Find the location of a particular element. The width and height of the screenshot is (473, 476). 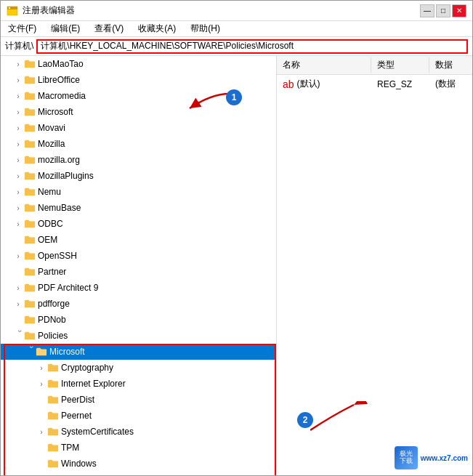

tree-item-cryptography: › Cryptography is located at coordinates (138, 368).